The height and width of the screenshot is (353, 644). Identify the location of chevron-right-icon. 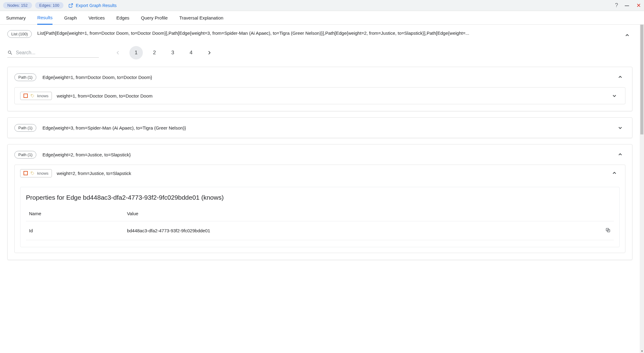
(209, 53).